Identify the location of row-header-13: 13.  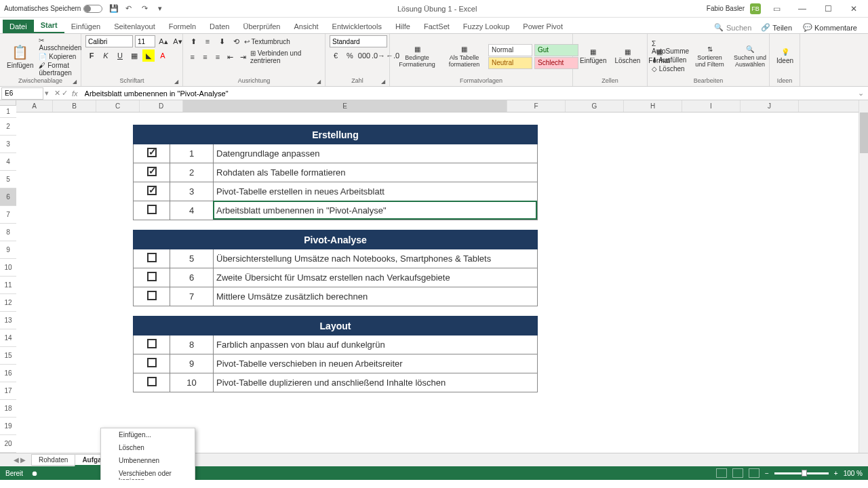
(8, 321).